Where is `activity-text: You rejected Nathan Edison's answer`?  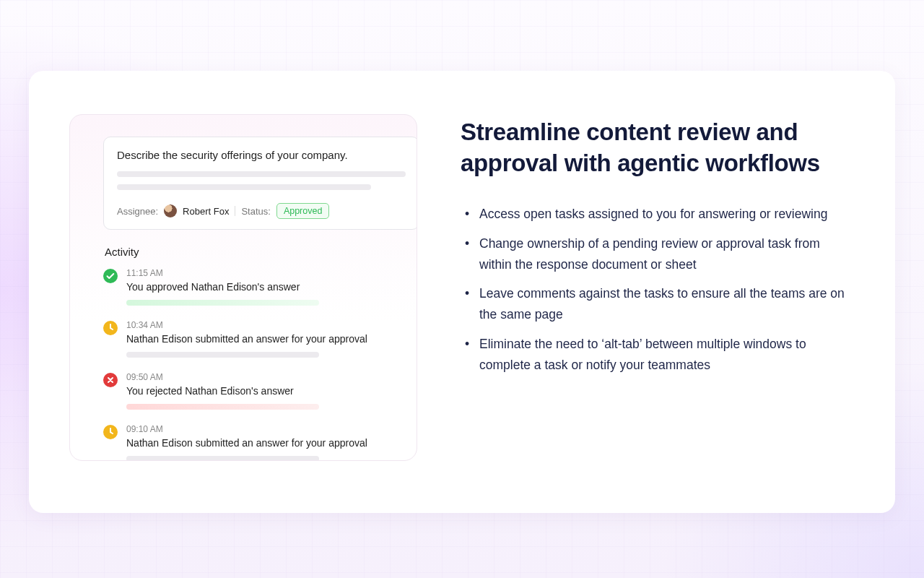
activity-text: You rejected Nathan Edison's answer is located at coordinates (264, 391).